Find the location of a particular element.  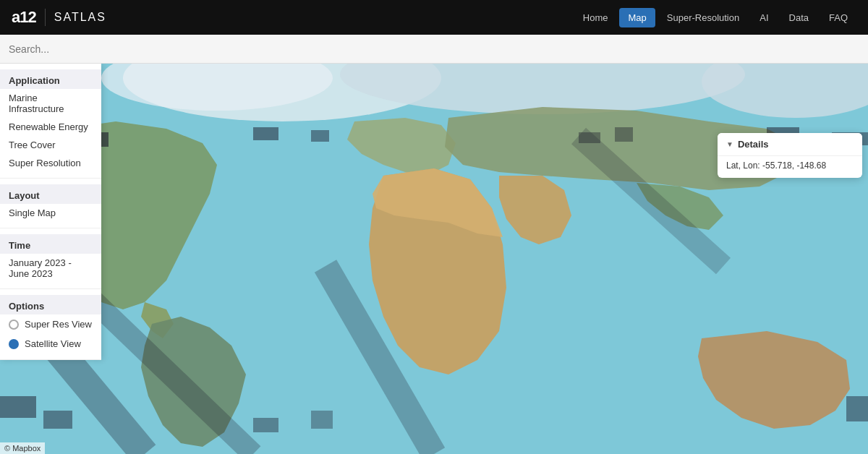

sidebar-item-renewable-energy: Renewable Energy is located at coordinates (51, 127).